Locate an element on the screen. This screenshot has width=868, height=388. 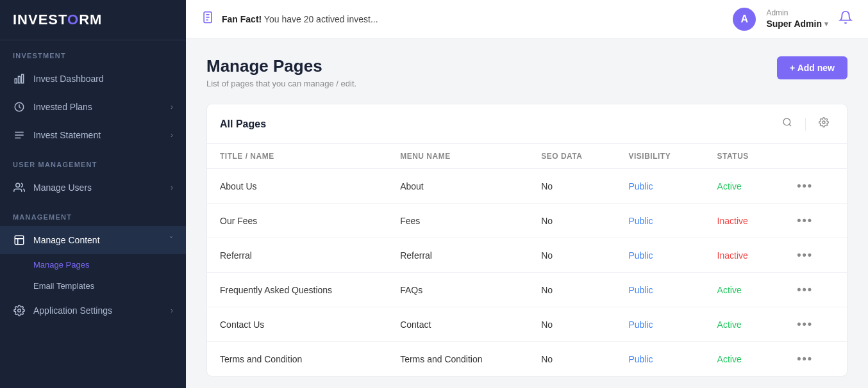
manage-pages-label: Manage Pages is located at coordinates (62, 265).